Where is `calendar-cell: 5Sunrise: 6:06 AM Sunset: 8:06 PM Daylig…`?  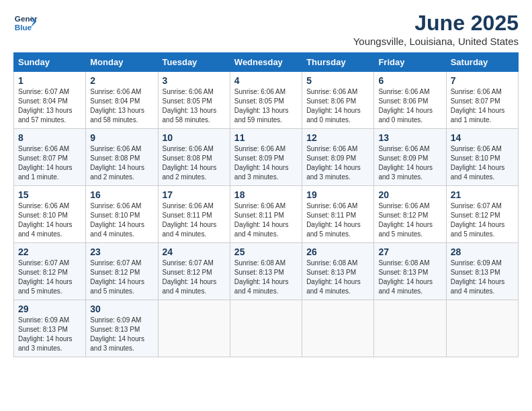 calendar-cell: 5Sunrise: 6:06 AM Sunset: 8:06 PM Daylig… is located at coordinates (339, 101).